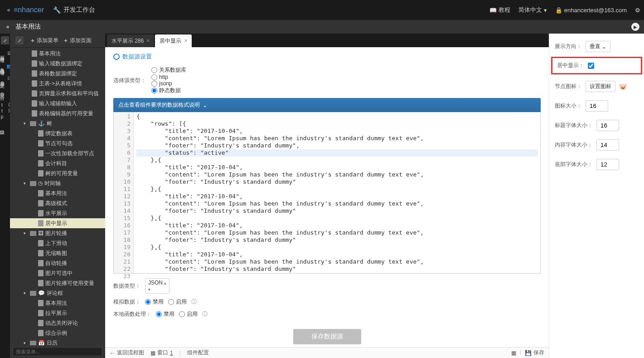 This screenshot has width=644, height=358. What do you see at coordinates (568, 46) in the screenshot?
I see `direction-label: 展示方向：` at bounding box center [568, 46].